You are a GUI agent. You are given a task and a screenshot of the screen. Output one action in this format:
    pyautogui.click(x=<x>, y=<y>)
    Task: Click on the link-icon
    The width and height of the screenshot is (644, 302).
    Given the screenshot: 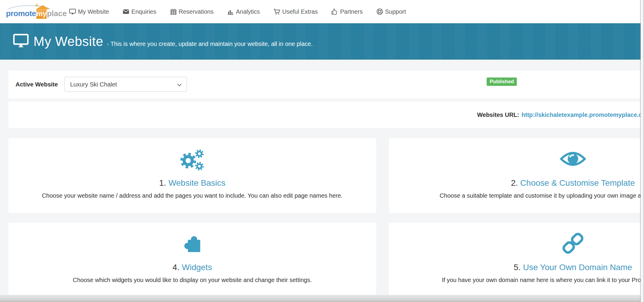 What is the action you would take?
    pyautogui.click(x=517, y=243)
    